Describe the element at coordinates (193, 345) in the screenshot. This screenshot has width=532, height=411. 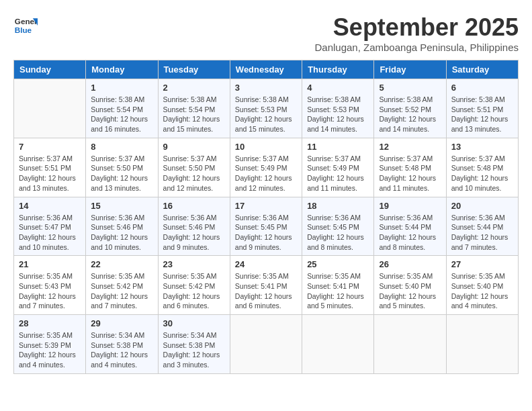
I see `calendar-cell: 30Sunrise: 5:34 AM Sunset: 5:38 PM Dayli…` at that location.